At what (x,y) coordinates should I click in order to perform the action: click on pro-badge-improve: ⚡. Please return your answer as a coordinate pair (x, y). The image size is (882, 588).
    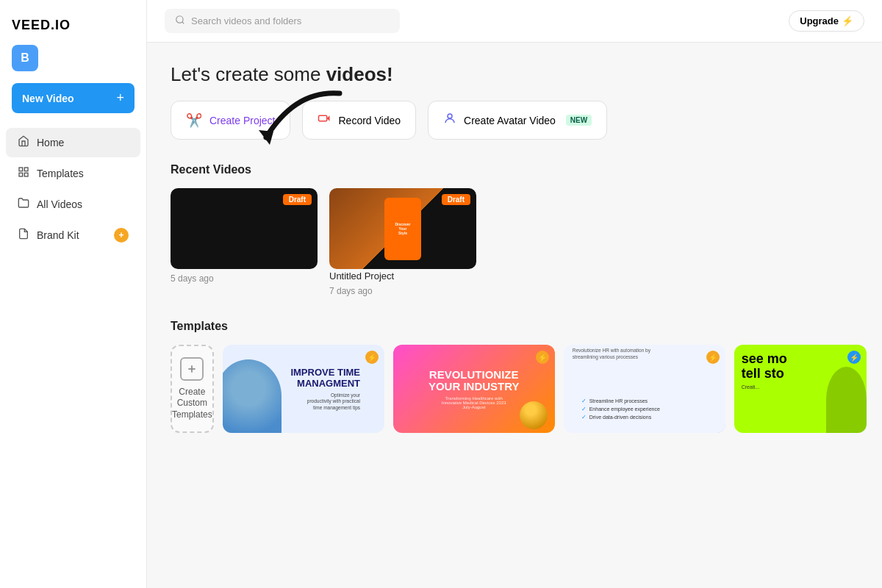
    Looking at the image, I should click on (372, 357).